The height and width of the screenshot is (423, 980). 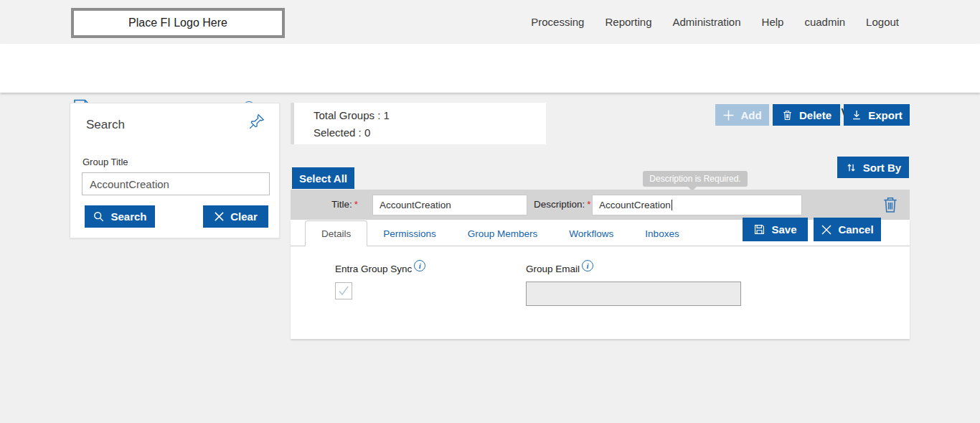 What do you see at coordinates (490, 68) in the screenshot?
I see `page-header: Group Maintenance i Kinective Sign` at bounding box center [490, 68].